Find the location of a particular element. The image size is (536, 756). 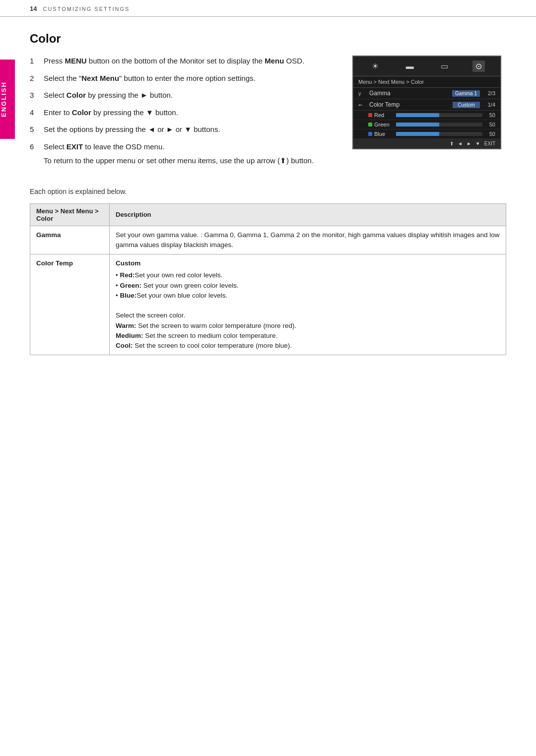

table-green-line: • Green: Set your own green color levels… is located at coordinates (177, 286).